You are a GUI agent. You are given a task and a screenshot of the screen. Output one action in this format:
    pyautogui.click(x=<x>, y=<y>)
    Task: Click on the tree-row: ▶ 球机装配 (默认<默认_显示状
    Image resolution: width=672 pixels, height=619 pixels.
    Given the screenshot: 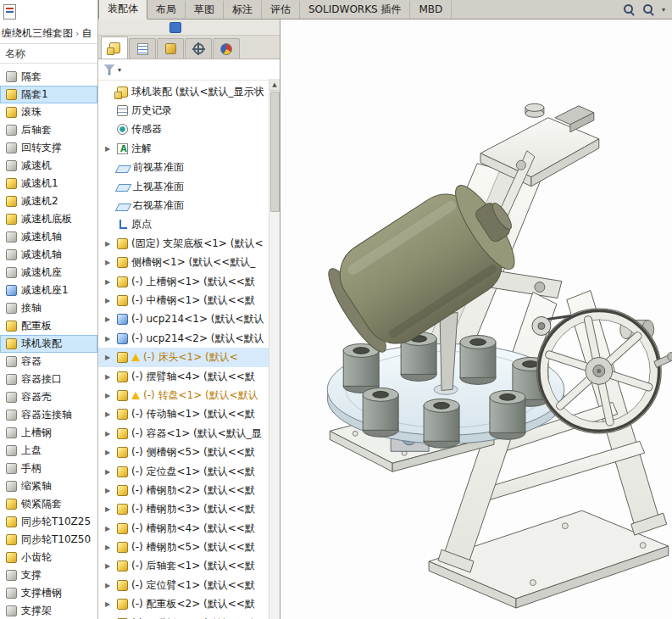 What is the action you would take?
    pyautogui.click(x=183, y=92)
    